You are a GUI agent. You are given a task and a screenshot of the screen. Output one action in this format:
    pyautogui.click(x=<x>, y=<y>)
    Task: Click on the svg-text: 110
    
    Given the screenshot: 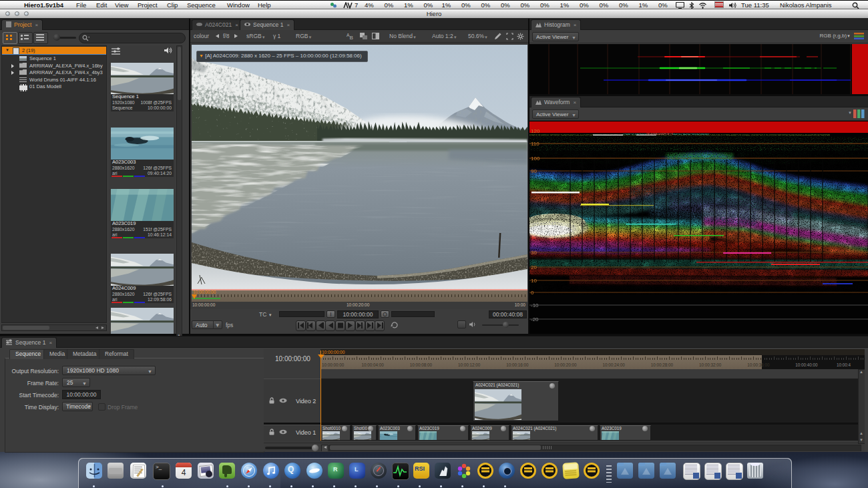 What is the action you would take?
    pyautogui.click(x=535, y=144)
    